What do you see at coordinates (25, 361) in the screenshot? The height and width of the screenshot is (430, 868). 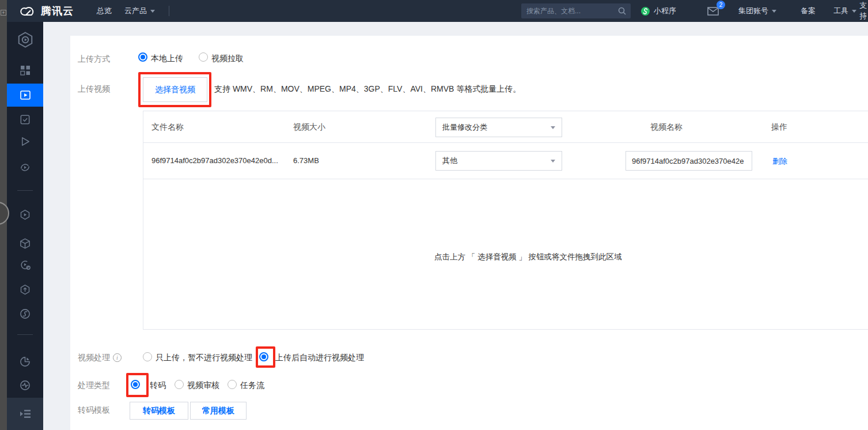 I see `sidebar-item-statistics` at bounding box center [25, 361].